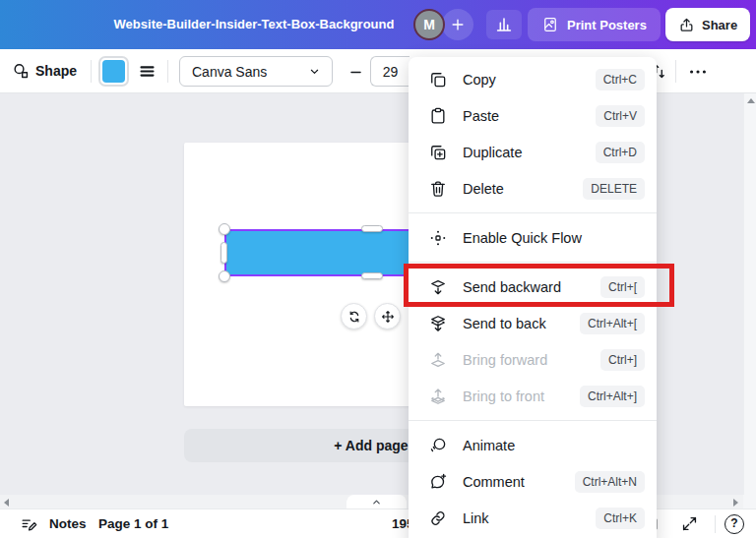 The height and width of the screenshot is (538, 756). What do you see at coordinates (750, 294) in the screenshot?
I see `vertical-scrollbar` at bounding box center [750, 294].